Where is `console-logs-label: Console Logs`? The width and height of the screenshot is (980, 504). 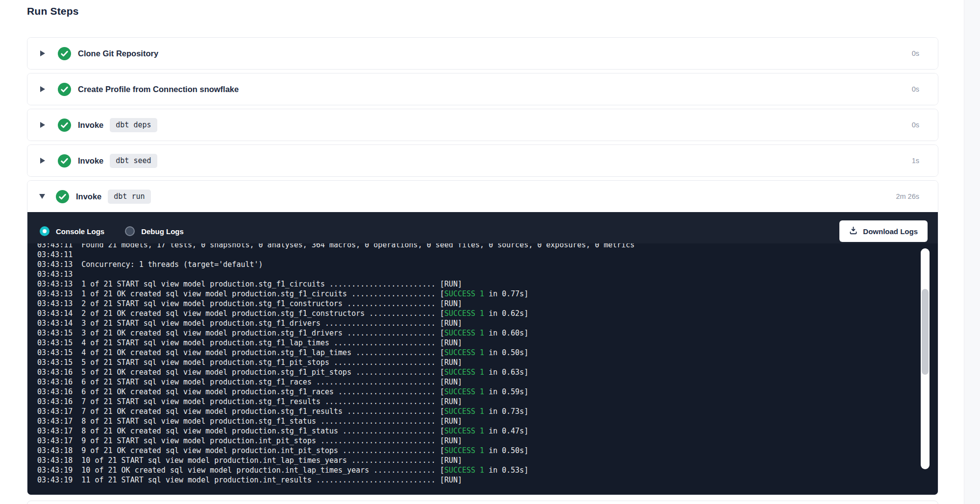 console-logs-label: Console Logs is located at coordinates (80, 231).